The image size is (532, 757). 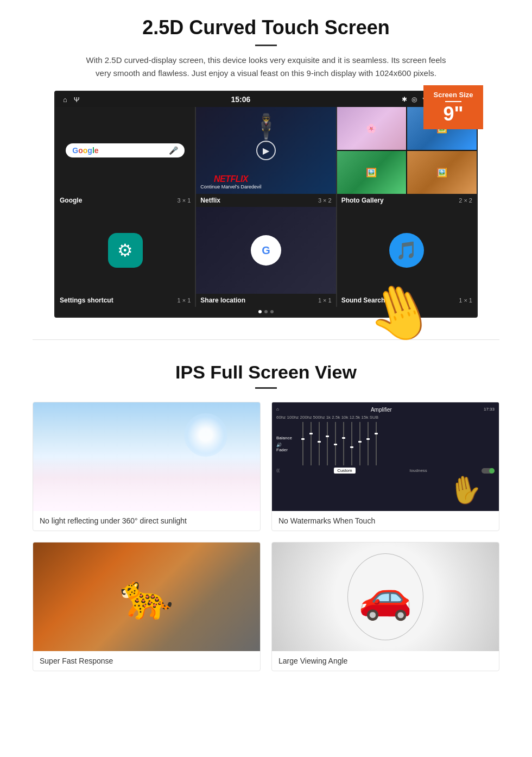 What do you see at coordinates (278, 470) in the screenshot?
I see `amp-nav-prev: ⟨⟨` at bounding box center [278, 470].